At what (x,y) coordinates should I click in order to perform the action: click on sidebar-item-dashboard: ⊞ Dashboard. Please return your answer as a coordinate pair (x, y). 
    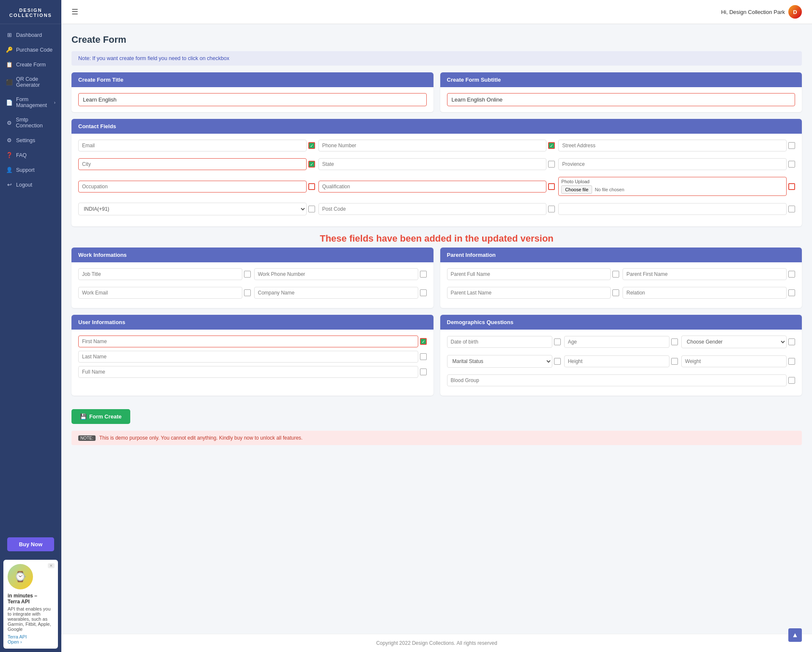
    Looking at the image, I should click on (30, 35).